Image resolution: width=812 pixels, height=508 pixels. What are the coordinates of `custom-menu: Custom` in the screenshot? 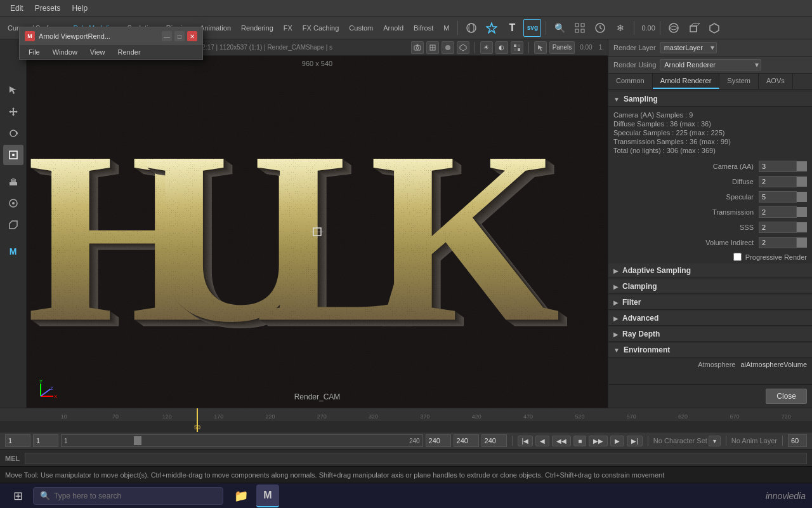 It's located at (361, 28).